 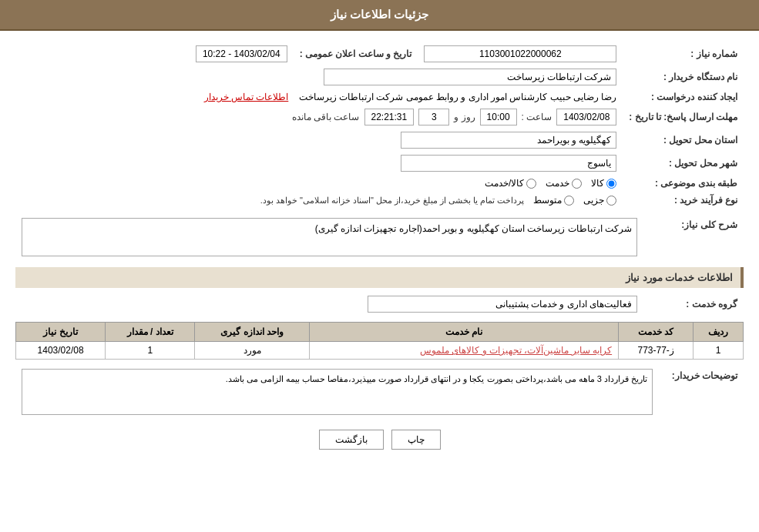 I want to click on process-medium: متوسط, so click(x=553, y=200).